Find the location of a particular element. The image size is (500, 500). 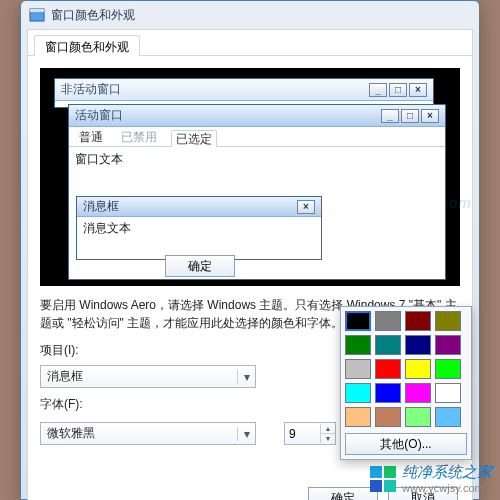

font-size-value: 9 is located at coordinates (302, 434).